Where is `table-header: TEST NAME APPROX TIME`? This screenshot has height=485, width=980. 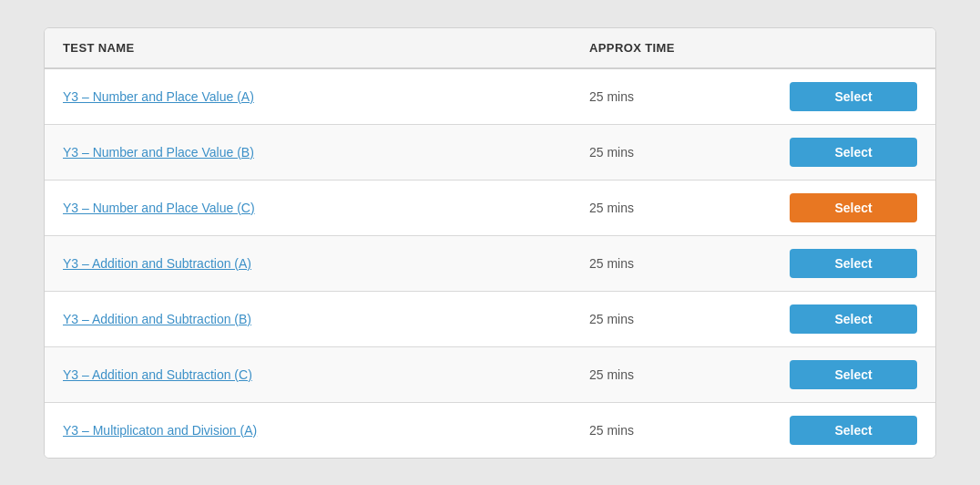
table-header: TEST NAME APPROX TIME is located at coordinates (490, 49).